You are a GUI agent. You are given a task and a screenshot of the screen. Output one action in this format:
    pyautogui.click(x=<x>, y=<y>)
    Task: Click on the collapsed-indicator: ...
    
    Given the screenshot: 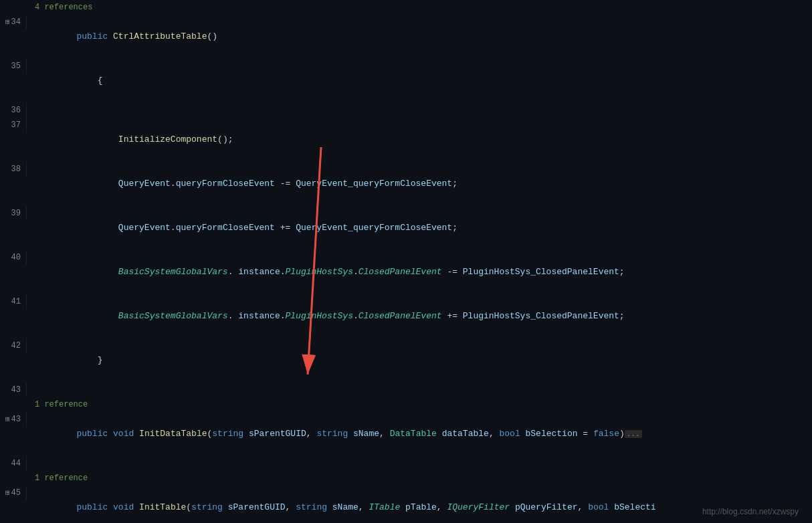 What is the action you would take?
    pyautogui.click(x=633, y=434)
    